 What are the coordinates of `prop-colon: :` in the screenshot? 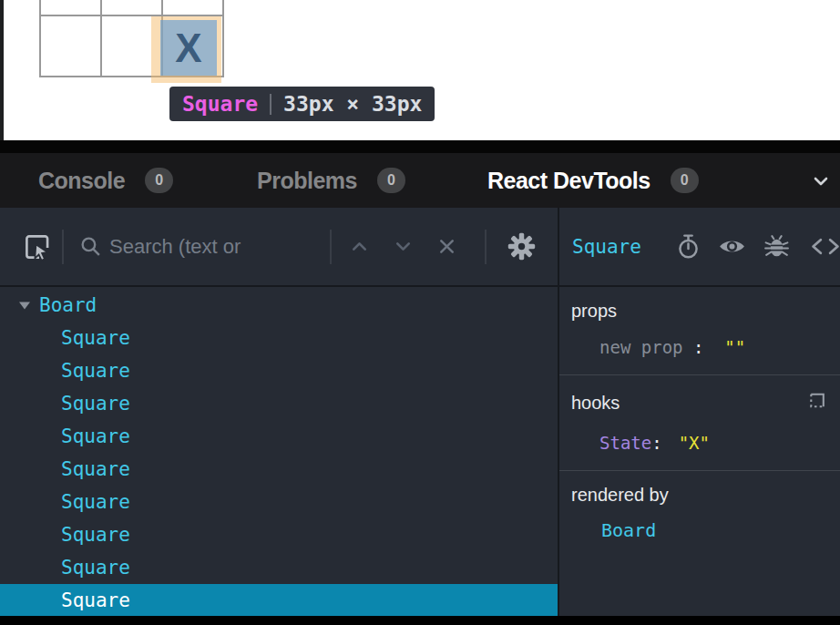 It's located at (704, 347).